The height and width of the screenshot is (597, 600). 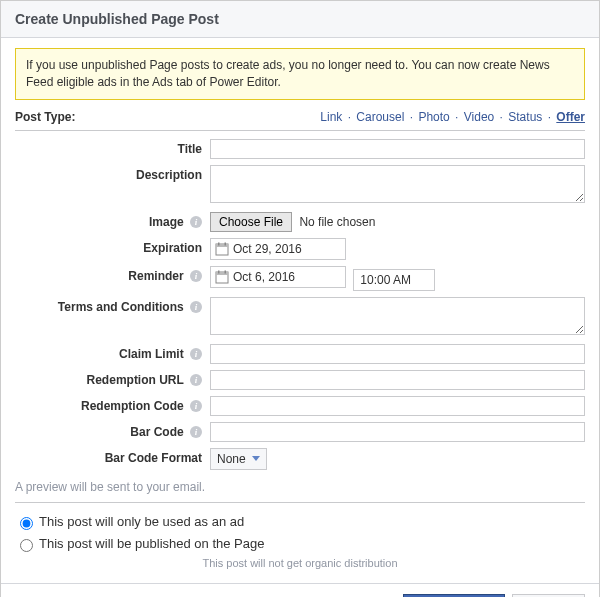 What do you see at coordinates (386, 280) in the screenshot?
I see `reminder-time-value: 10:00 AM` at bounding box center [386, 280].